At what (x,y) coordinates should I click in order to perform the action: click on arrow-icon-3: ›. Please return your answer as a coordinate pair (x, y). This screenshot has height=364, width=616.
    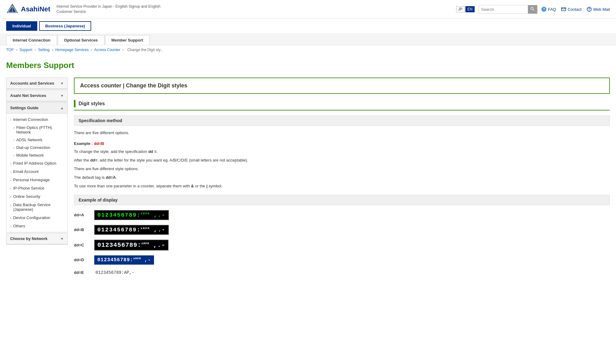
    Looking at the image, I should click on (11, 172).